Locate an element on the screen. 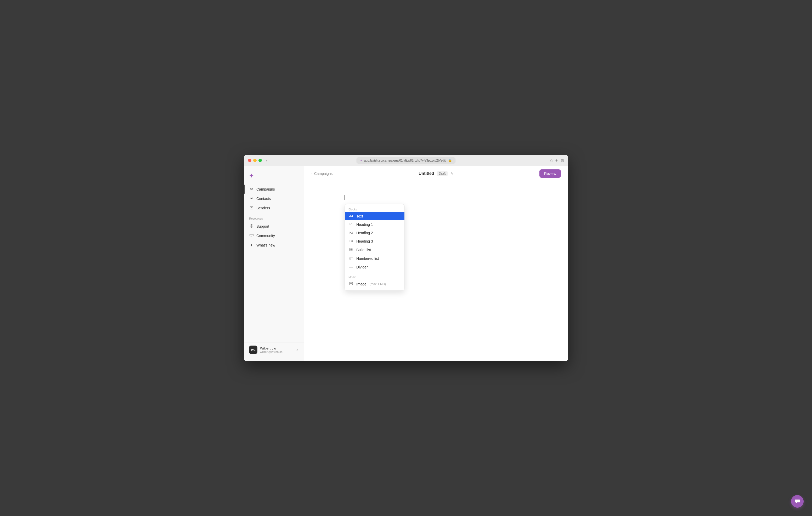  heading2-label: Heading 2 is located at coordinates (365, 233).